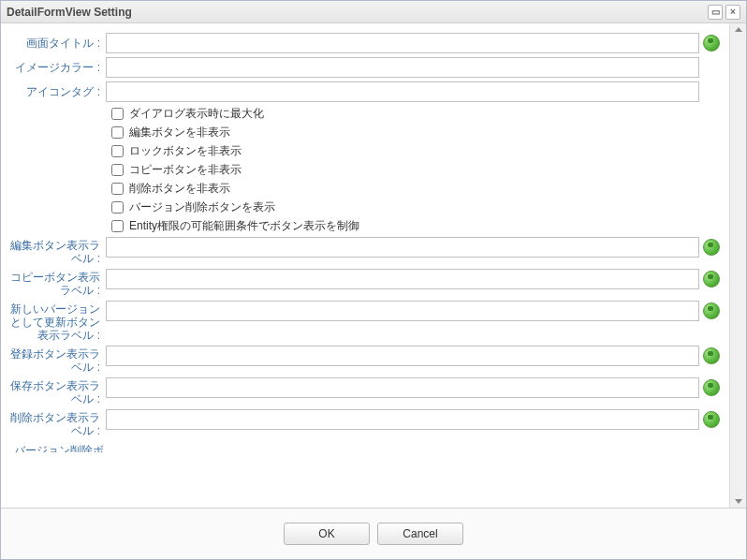 This screenshot has height=560, width=747. What do you see at coordinates (55, 391) in the screenshot?
I see `label-save-button-label: 保存ボタン表示ラベル :` at bounding box center [55, 391].